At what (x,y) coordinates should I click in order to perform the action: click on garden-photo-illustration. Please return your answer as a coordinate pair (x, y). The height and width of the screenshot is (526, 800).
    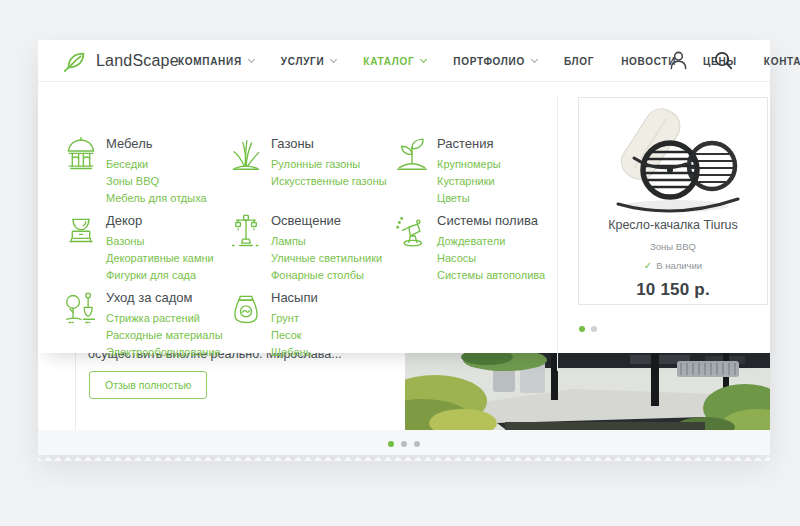
    Looking at the image, I should click on (588, 392).